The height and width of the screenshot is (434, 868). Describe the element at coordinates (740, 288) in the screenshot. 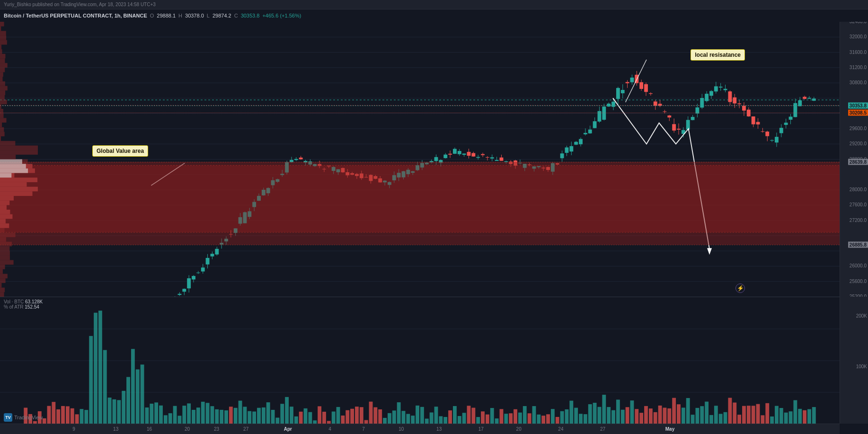

I see `lightning-icon: ⚡` at that location.